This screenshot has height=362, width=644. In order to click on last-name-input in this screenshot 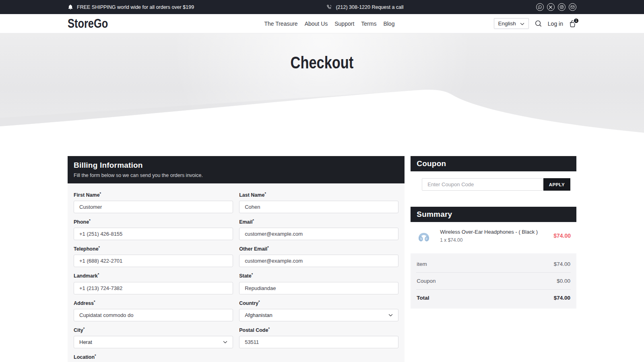, I will do `click(319, 207)`.